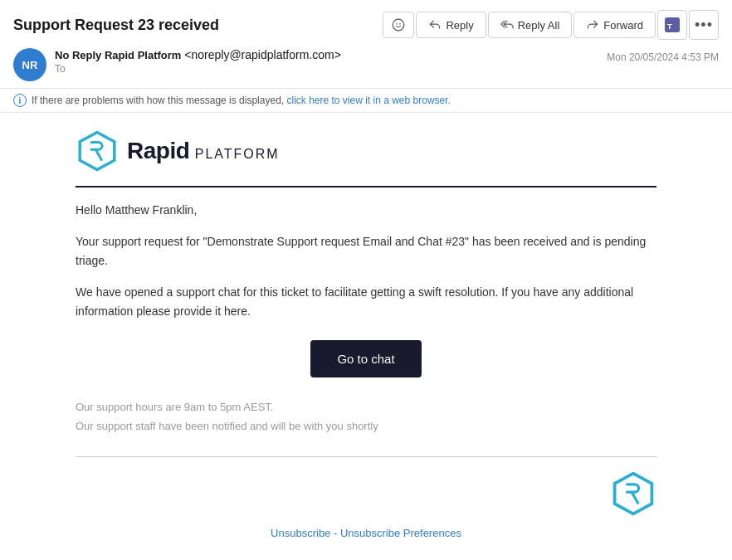 This screenshot has width=732, height=560. Describe the element at coordinates (398, 25) in the screenshot. I see `emoji-icon` at that location.